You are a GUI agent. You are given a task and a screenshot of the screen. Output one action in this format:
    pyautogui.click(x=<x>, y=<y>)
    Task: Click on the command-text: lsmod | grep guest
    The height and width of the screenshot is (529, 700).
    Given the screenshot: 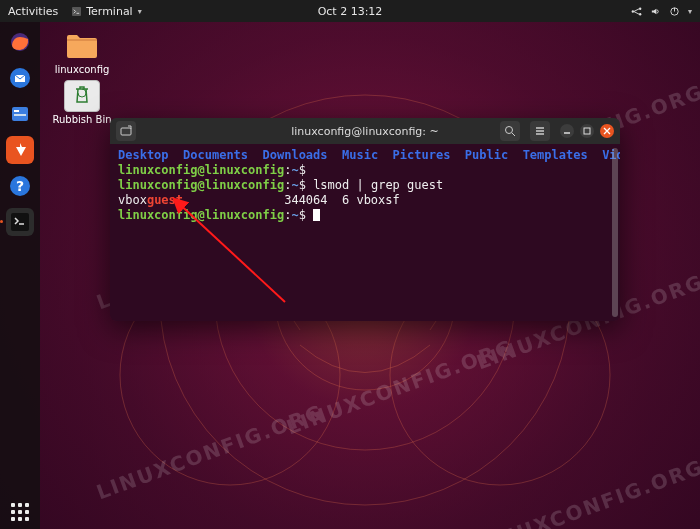 What is the action you would take?
    pyautogui.click(x=378, y=185)
    